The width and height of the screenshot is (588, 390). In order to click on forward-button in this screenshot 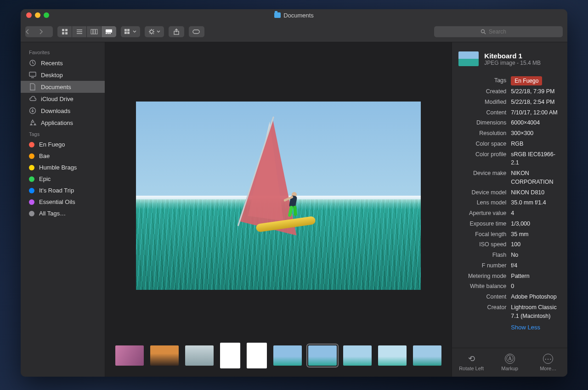, I will do `click(46, 32)`.